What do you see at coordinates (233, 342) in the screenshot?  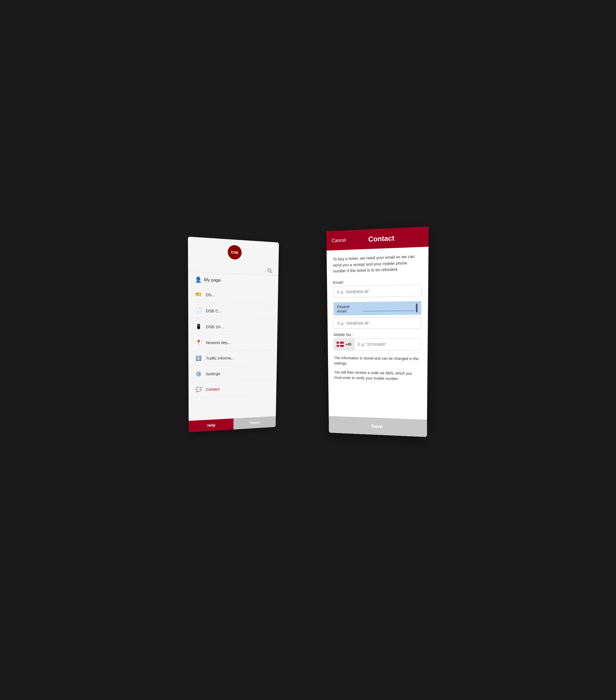 I see `menu-items-list: 🎫 DS... 📄 DSB C... 📱 DSB 10-... 📍 Neares…` at bounding box center [233, 342].